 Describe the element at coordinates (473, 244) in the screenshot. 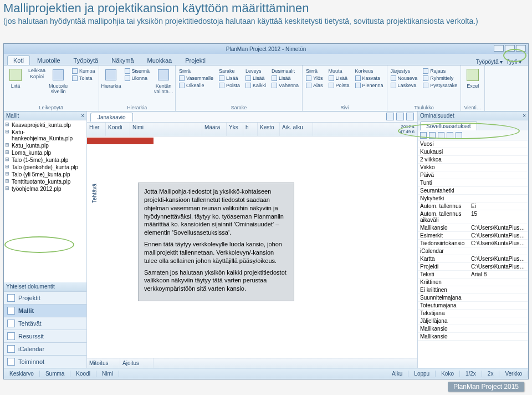

I see `property-row: TiedonsiirtokansioC:\Users\KuntaPlus\Doc…` at that location.